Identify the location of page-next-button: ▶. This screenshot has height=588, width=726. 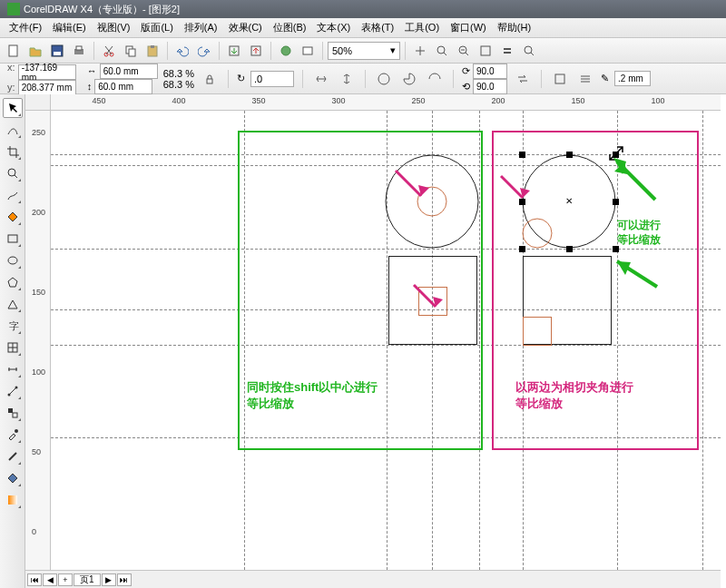
(109, 580).